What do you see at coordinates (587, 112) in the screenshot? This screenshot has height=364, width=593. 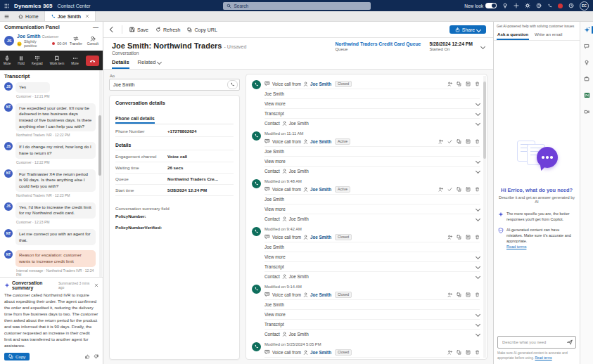 I see `media-icon` at bounding box center [587, 112].